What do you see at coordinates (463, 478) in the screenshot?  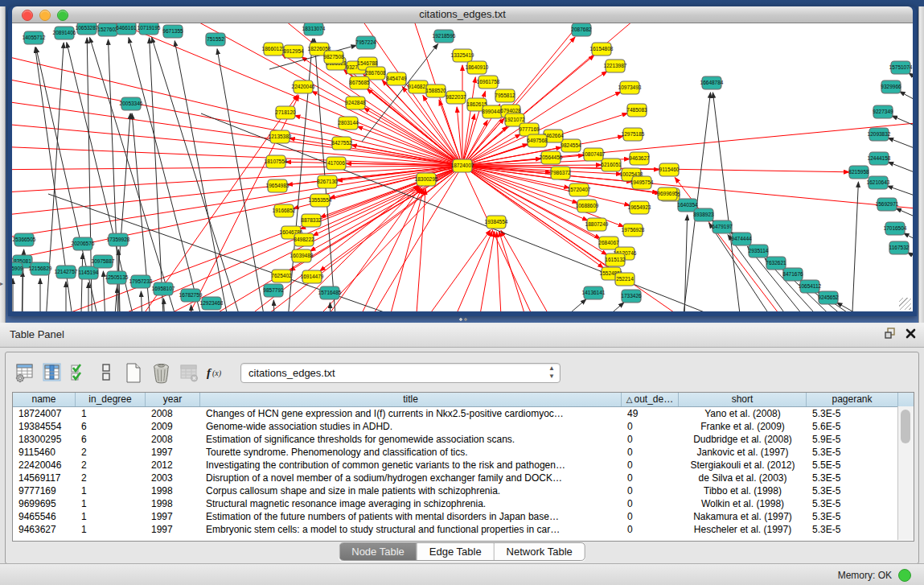 I see `table-row: 1456911722003Disruption of a novel membe…` at bounding box center [463, 478].